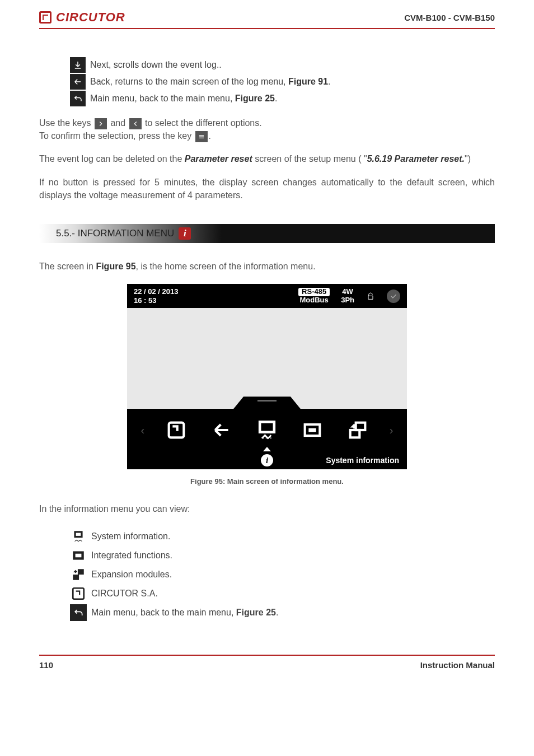 This screenshot has height=756, width=534. Describe the element at coordinates (282, 575) in the screenshot. I see `list-item: Expansion modules.` at that location.